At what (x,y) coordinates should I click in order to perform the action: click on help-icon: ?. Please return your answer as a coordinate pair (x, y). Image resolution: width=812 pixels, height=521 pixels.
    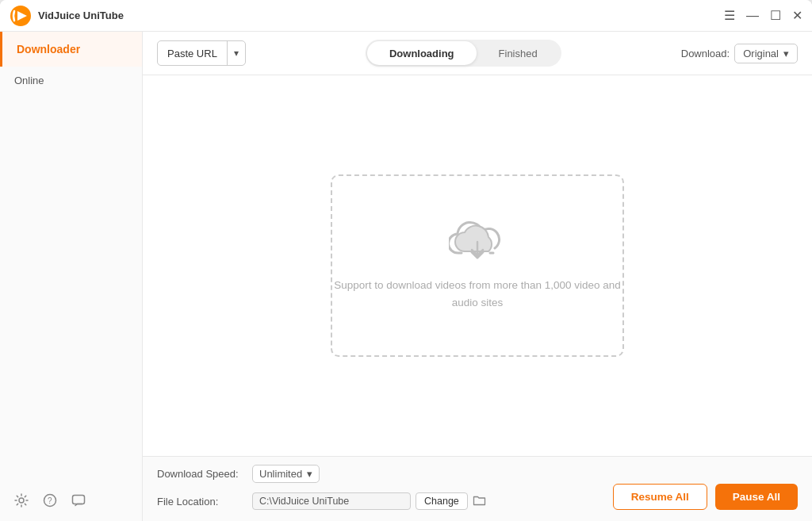
    Looking at the image, I should click on (50, 503).